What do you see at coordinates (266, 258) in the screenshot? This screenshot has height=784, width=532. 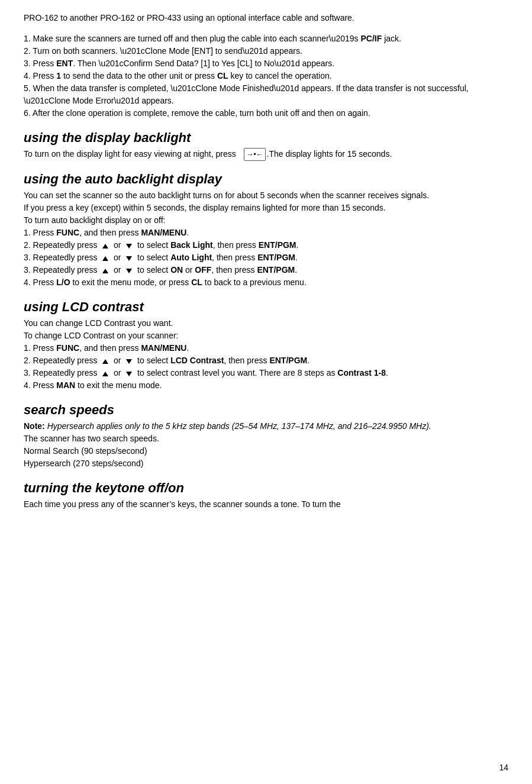 I see `auto-backlight-step3a: 3. Repeatedly press or to select Auto Li…` at bounding box center [266, 258].